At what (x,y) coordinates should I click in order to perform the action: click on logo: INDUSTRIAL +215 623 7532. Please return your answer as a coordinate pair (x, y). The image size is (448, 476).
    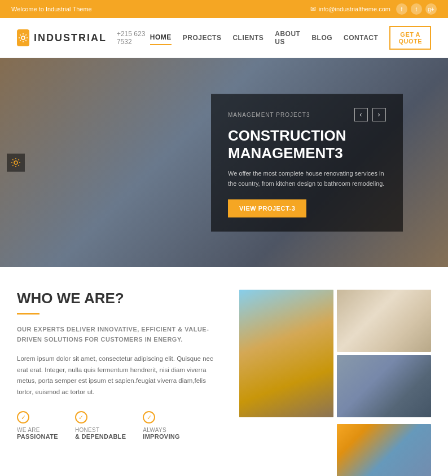
    Looking at the image, I should click on (84, 38).